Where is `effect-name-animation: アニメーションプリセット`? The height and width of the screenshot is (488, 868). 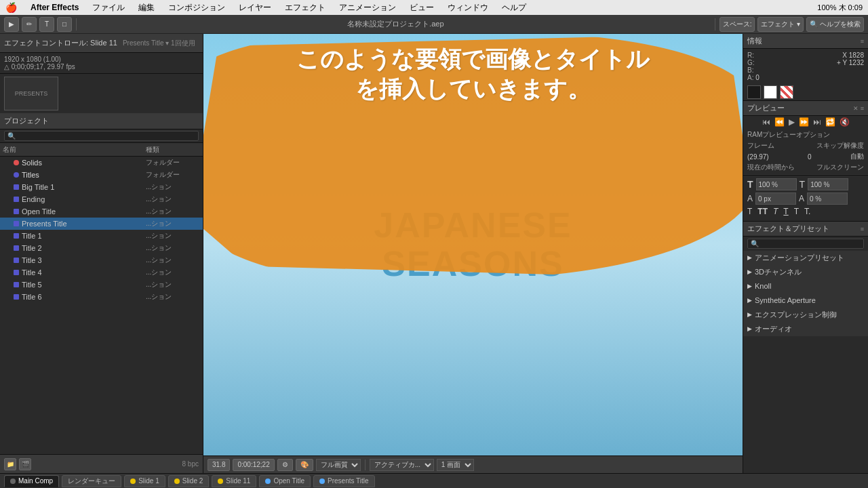
effect-name-animation: アニメーションプリセット is located at coordinates (800, 258).